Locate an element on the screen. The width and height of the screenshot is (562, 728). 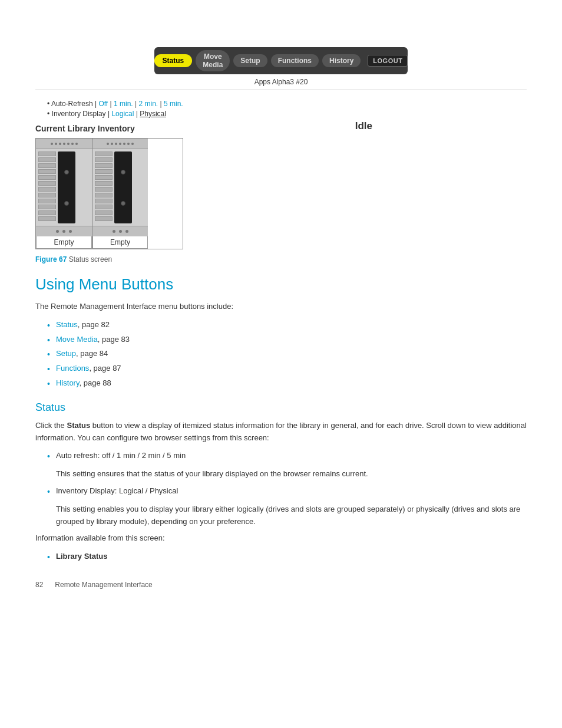
module1-bottom is located at coordinates (64, 231).